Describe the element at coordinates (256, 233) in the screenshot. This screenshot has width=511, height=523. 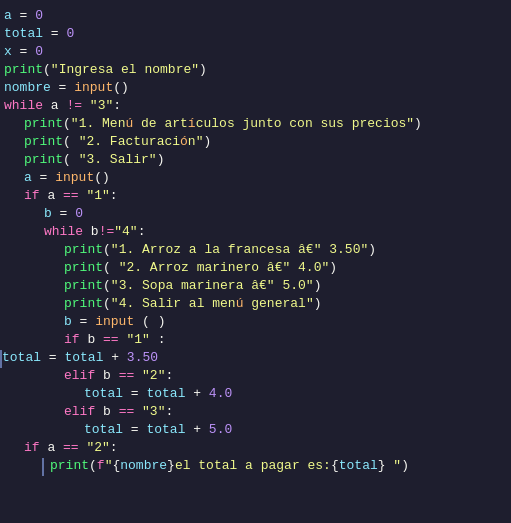
I see `code-line-13: while b != "4" :` at that location.